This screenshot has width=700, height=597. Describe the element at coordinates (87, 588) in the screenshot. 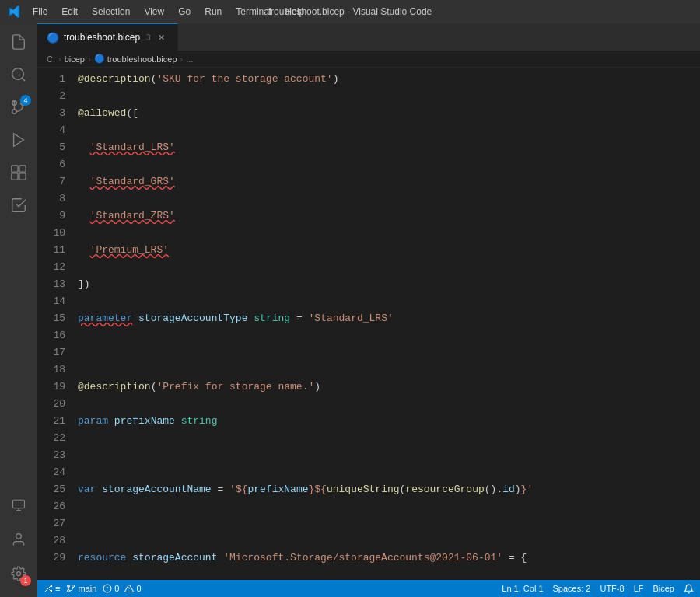

I see `branch-name: main` at that location.